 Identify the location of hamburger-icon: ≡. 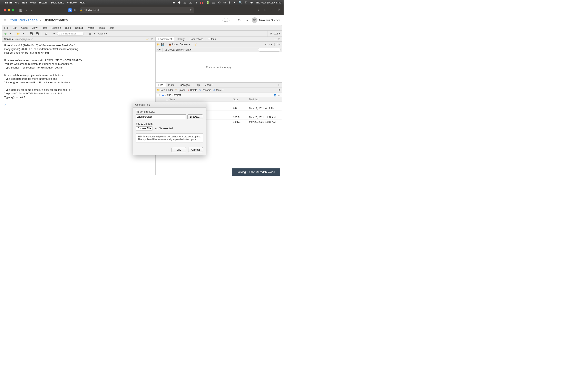
(5, 20).